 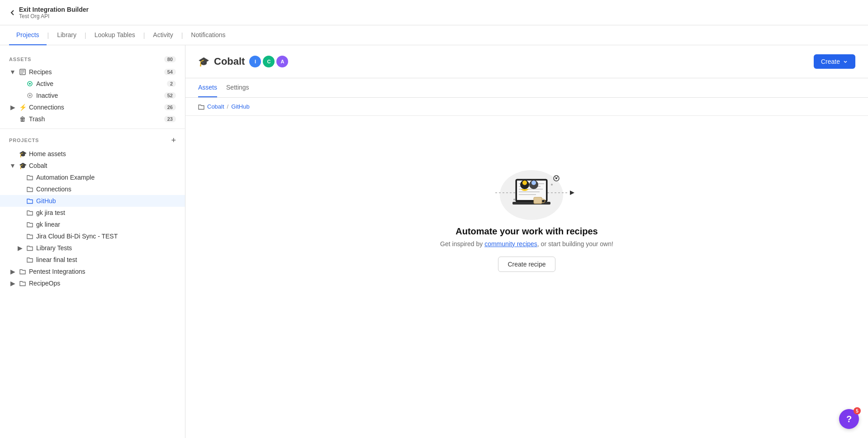 What do you see at coordinates (23, 154) in the screenshot?
I see `home-assets-icon: 🎓` at bounding box center [23, 154].